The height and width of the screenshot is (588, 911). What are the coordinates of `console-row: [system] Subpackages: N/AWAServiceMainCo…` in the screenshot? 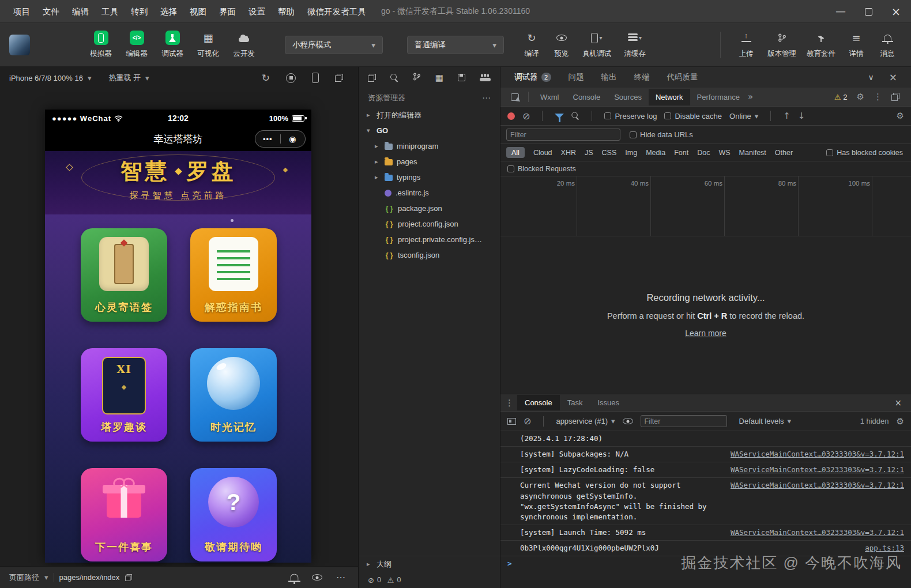 It's located at (706, 454).